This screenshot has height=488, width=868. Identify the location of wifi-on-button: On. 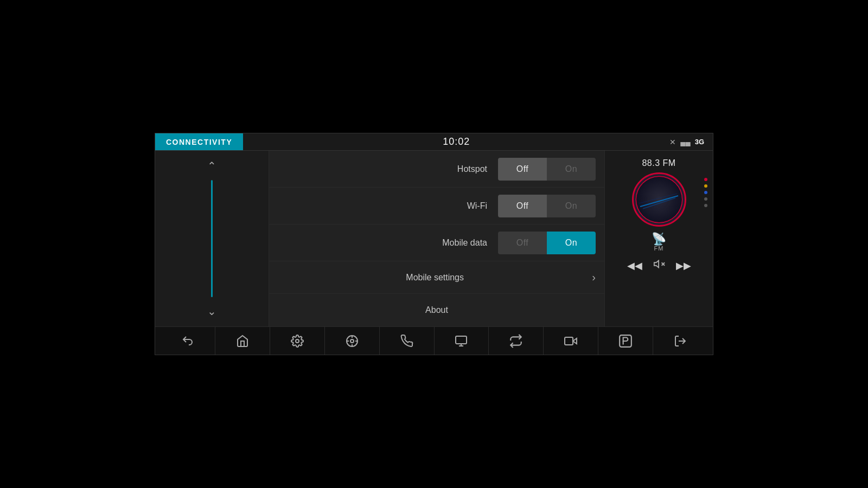
(571, 206).